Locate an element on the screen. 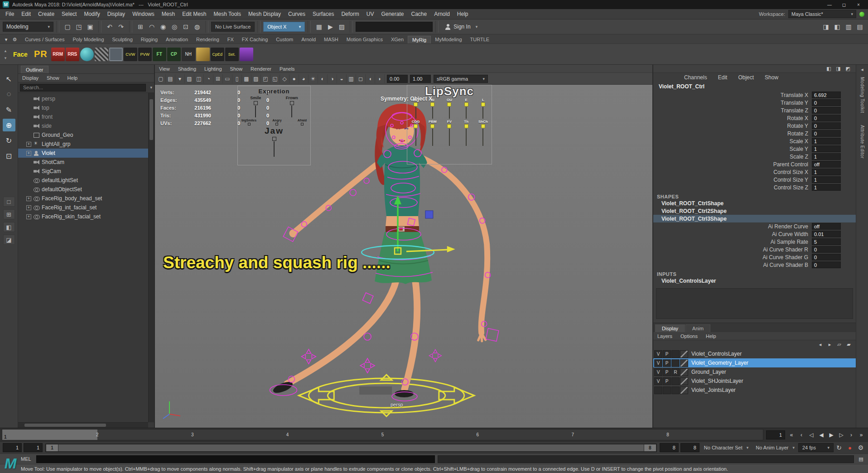  channel-speed-icon: ◨ is located at coordinates (838, 69).